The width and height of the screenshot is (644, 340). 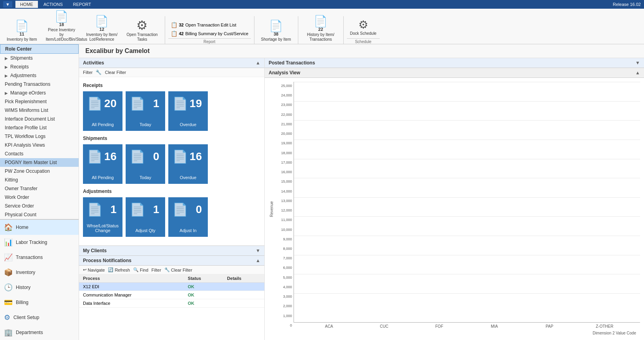 I want to click on table-row: X12 EDI OK, so click(x=171, y=287).